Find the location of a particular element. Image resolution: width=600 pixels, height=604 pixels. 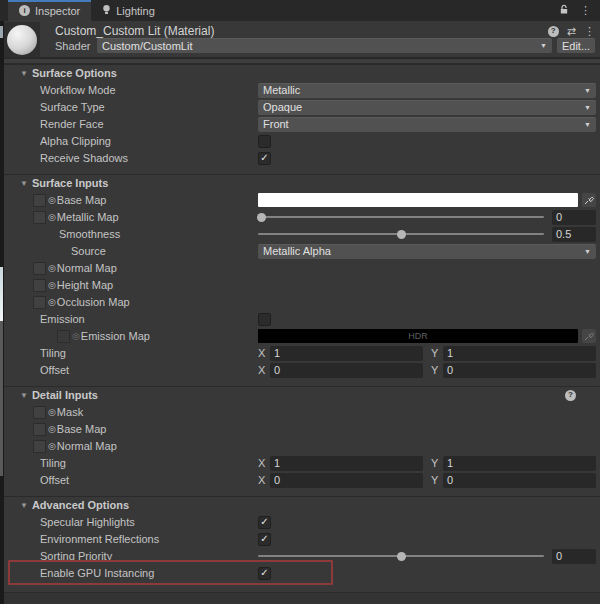

smoothness-source-row: Source Metallic Alpha ▼ is located at coordinates (300, 251).